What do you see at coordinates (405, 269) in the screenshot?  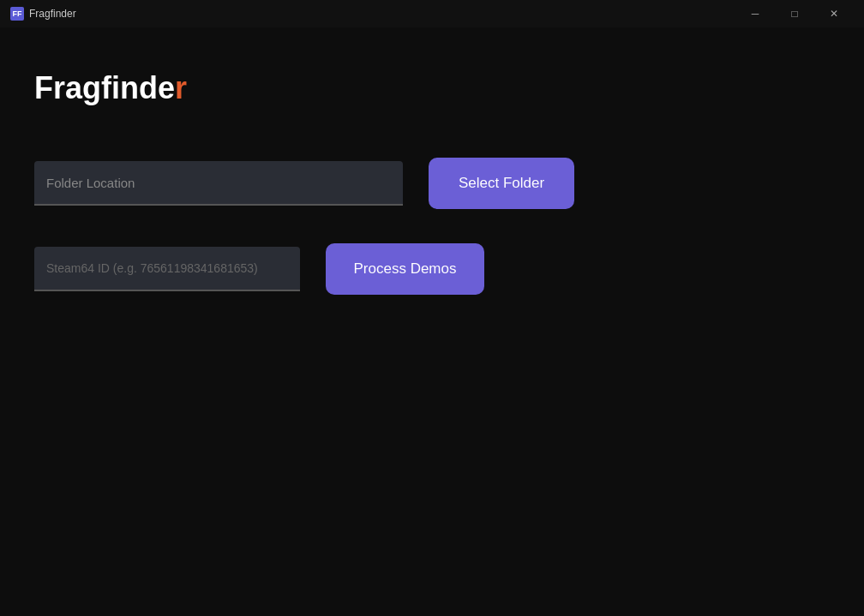 I see `process-demos-button: Process Demos` at bounding box center [405, 269].